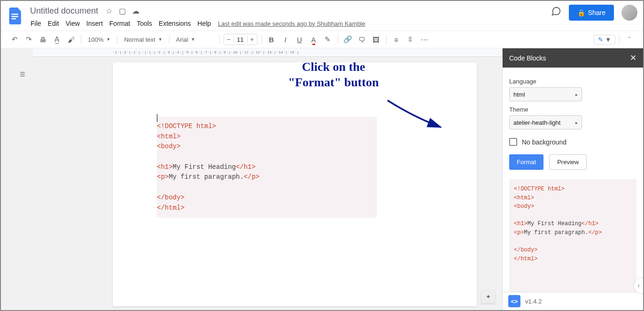 The image size is (644, 311). What do you see at coordinates (64, 11) in the screenshot?
I see `document-title: Untitled document` at bounding box center [64, 11].